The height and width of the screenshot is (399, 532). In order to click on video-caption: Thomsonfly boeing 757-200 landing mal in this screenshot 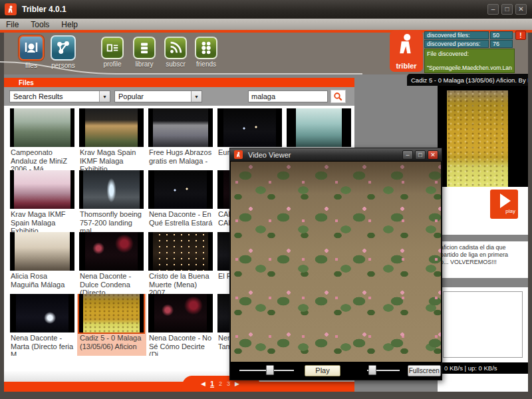, I will do `click(112, 221)`.